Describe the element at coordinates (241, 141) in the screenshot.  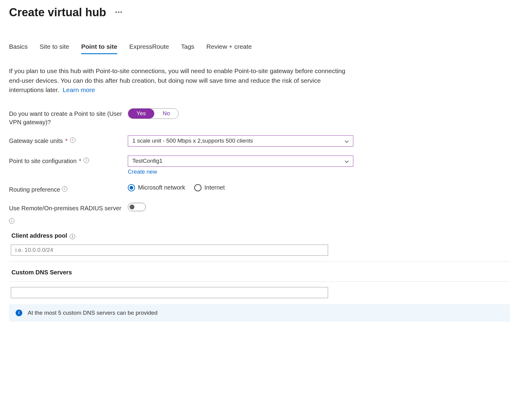
I see `scale-units-dropdown: 1 scale unit - 500 Mbps x 2,supports 500…` at that location.